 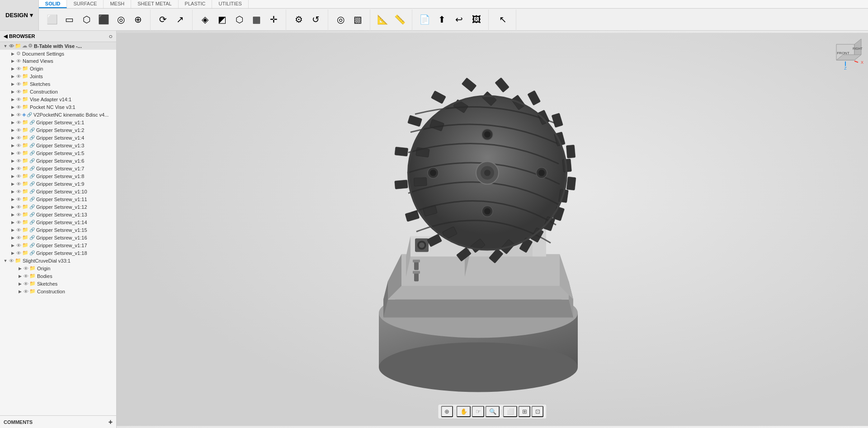 What do you see at coordinates (13, 99) in the screenshot?
I see `tree-expander-vise_adapter: ▶` at bounding box center [13, 99].